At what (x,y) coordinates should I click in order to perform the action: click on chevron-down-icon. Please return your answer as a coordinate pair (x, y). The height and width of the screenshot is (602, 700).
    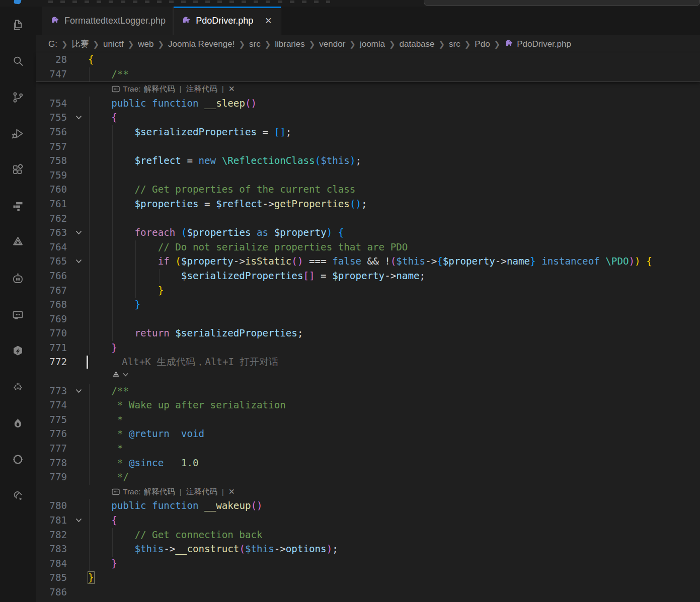
    Looking at the image, I should click on (126, 375).